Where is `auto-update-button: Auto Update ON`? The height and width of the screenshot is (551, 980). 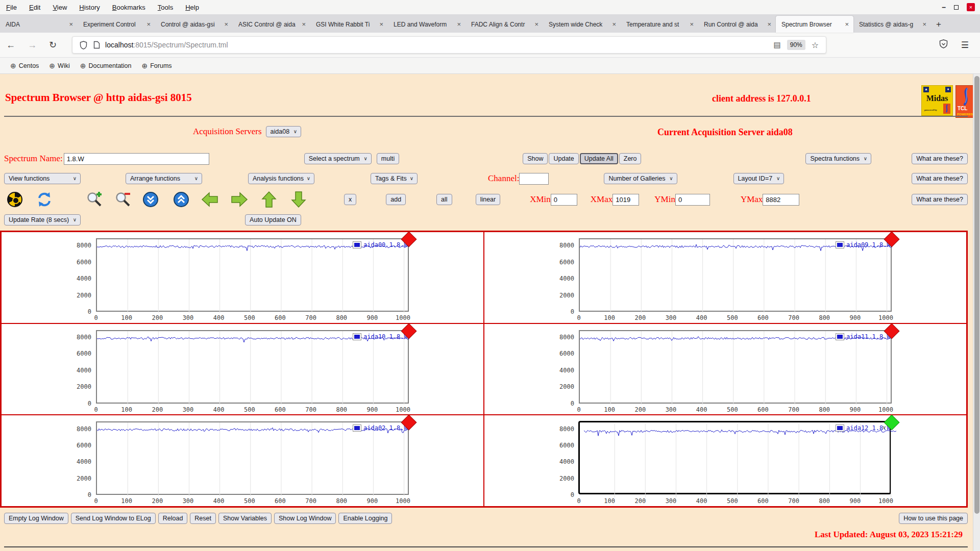 auto-update-button: Auto Update ON is located at coordinates (273, 220).